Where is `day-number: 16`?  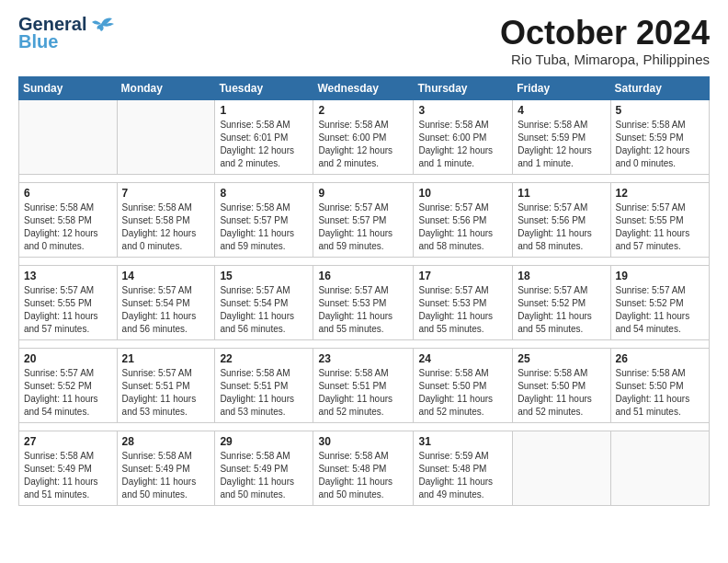 day-number: 16 is located at coordinates (363, 276).